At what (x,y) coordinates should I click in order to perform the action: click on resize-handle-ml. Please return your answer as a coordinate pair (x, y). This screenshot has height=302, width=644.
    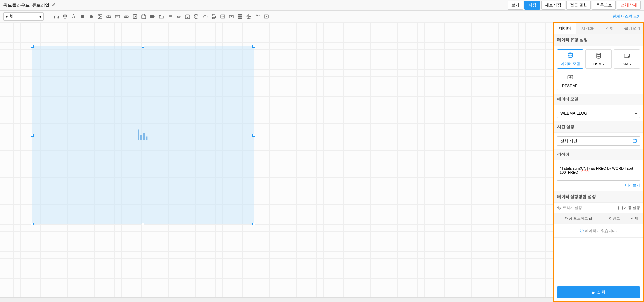
    Looking at the image, I should click on (32, 135).